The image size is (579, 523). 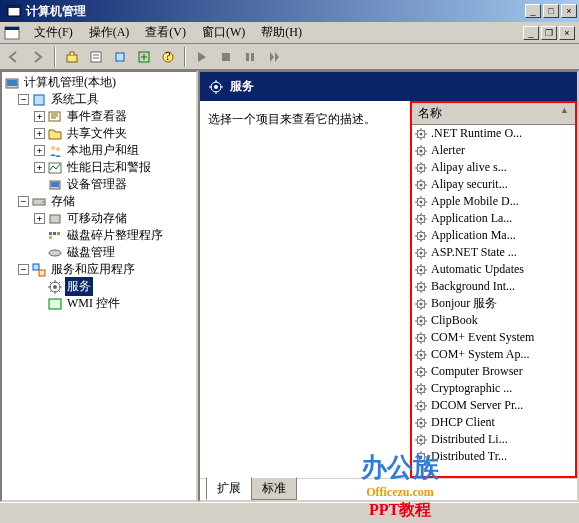 I want to click on export-button, so click(x=120, y=57).